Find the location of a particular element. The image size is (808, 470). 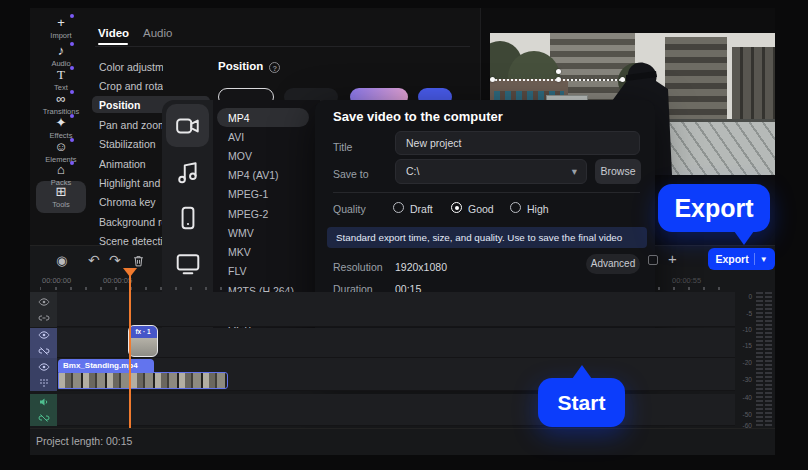

track-header-audio is located at coordinates (44, 410).